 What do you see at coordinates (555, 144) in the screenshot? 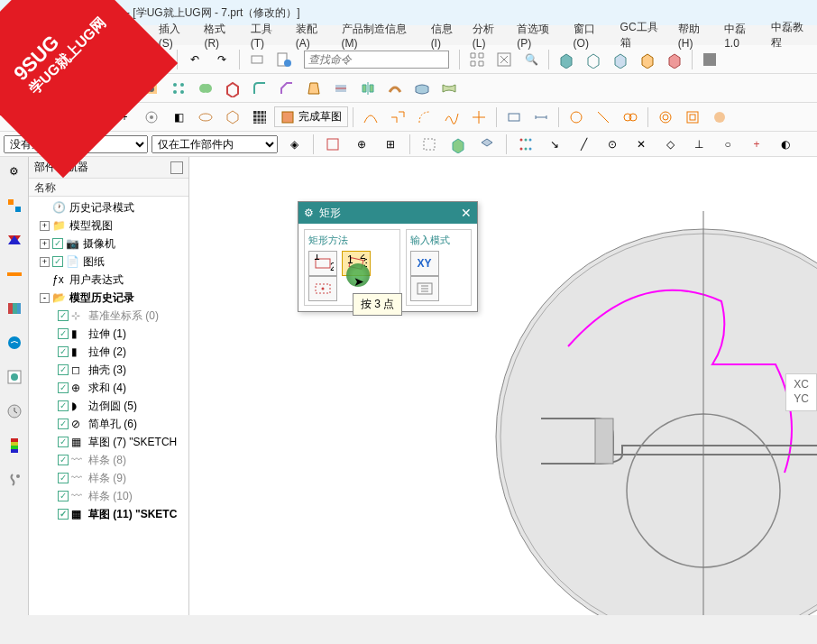
I see `snap-end-button: ↘` at bounding box center [555, 144].